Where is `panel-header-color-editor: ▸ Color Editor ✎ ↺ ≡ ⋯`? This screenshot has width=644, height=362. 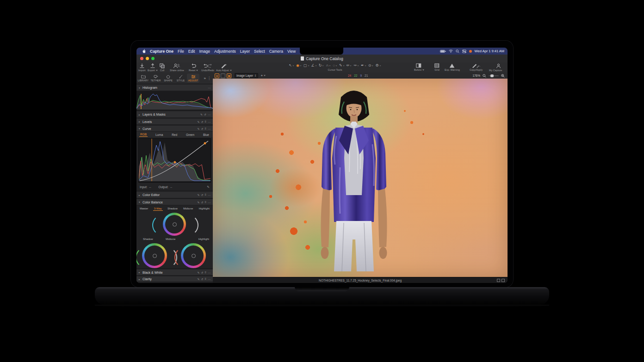 panel-header-color-editor: ▸ Color Editor ✎ ↺ ≡ ⋯ is located at coordinates (175, 195).